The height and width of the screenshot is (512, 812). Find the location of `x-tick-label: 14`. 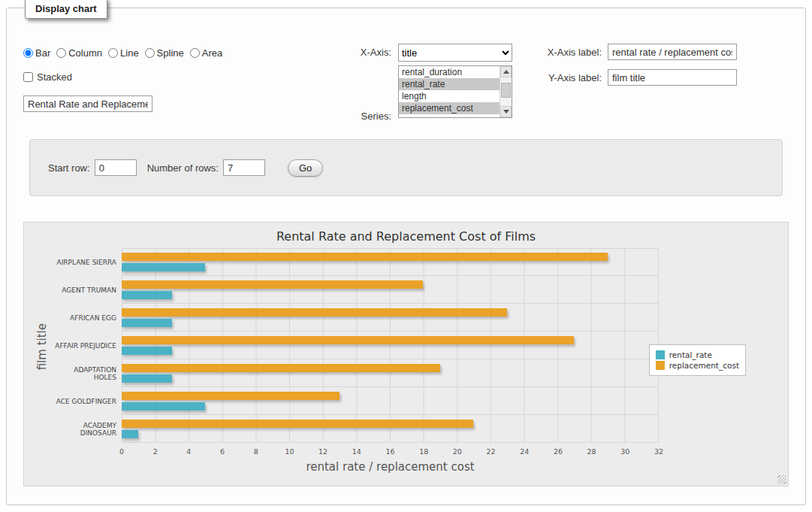

x-tick-label: 14 is located at coordinates (357, 451).